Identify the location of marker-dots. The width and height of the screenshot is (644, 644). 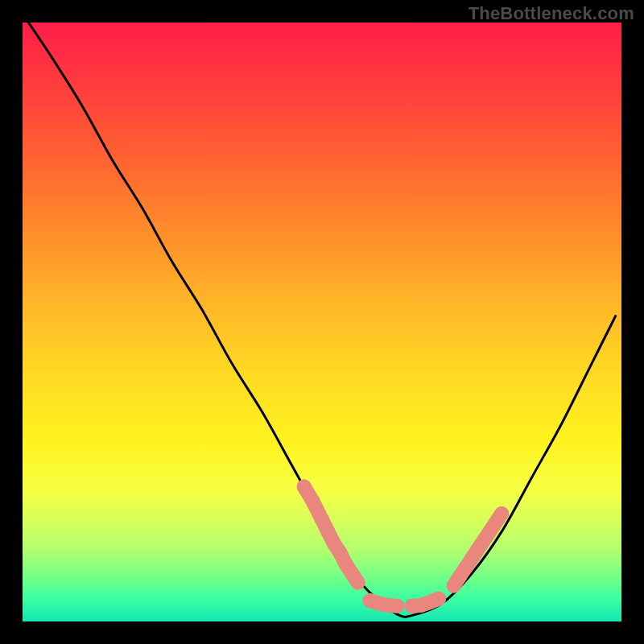
(403, 547).